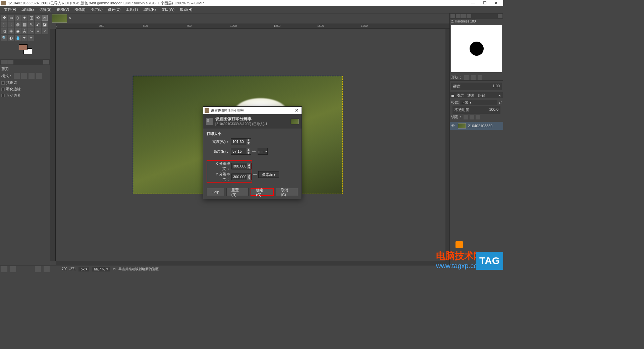 The height and width of the screenshot is (349, 644). What do you see at coordinates (241, 177) in the screenshot?
I see `yres-spinbox: ▲▼` at bounding box center [241, 177].